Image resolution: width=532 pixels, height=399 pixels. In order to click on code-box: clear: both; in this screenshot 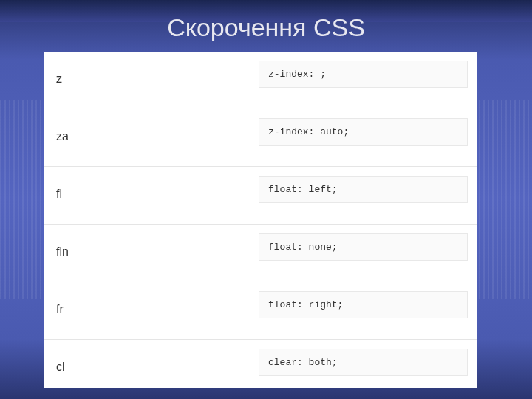, I will do `click(364, 362)`.